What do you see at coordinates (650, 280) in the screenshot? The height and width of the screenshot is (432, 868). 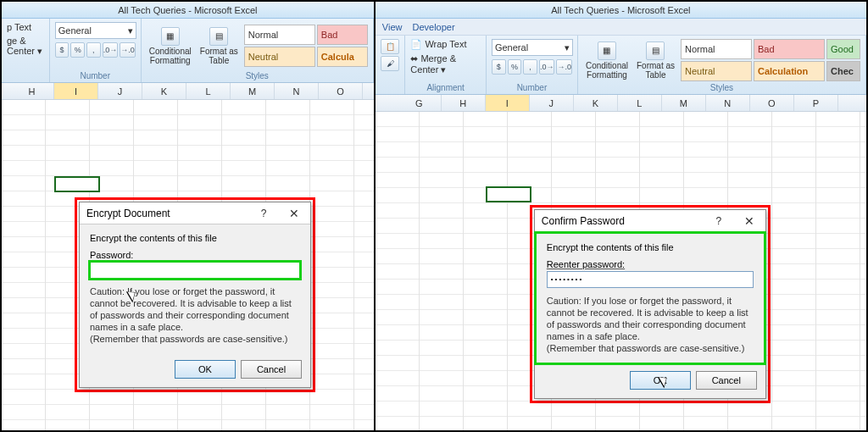 I see `password-input: ••••••••` at bounding box center [650, 280].